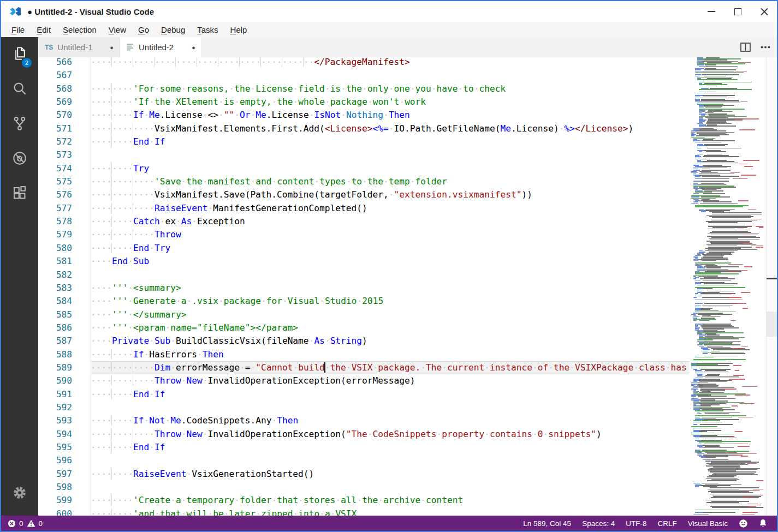 The height and width of the screenshot is (532, 778). I want to click on minimize-button, so click(711, 11).